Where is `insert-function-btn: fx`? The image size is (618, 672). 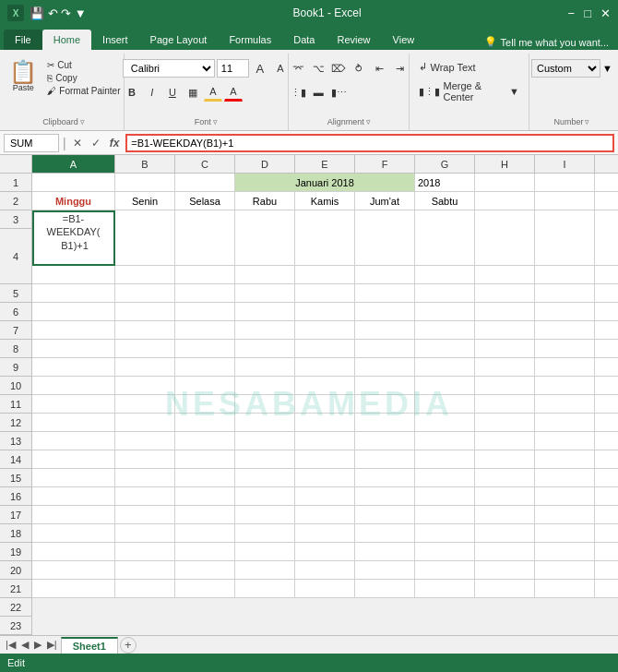
insert-function-btn: fx is located at coordinates (114, 143).